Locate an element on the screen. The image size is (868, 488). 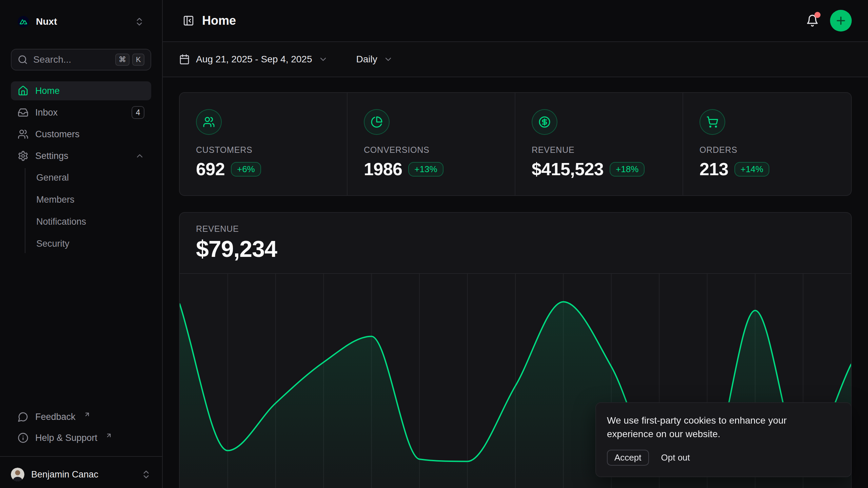
date-range-label: Aug 21, 2025 - Sep 4, 2025 is located at coordinates (254, 59).